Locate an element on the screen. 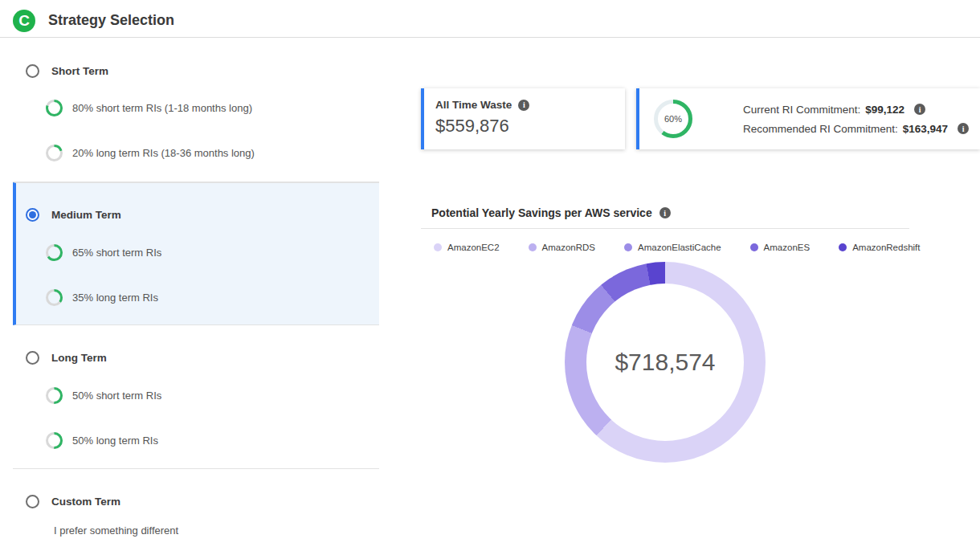 This screenshot has width=980, height=555. legend-item: AmazonRDS is located at coordinates (562, 247).